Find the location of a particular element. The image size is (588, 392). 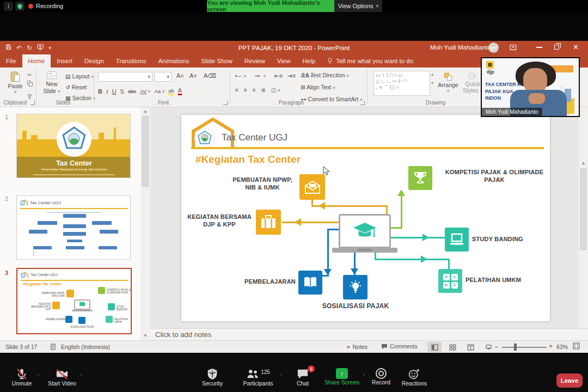

tell-me-box: Tell me what you want to do is located at coordinates (370, 61).